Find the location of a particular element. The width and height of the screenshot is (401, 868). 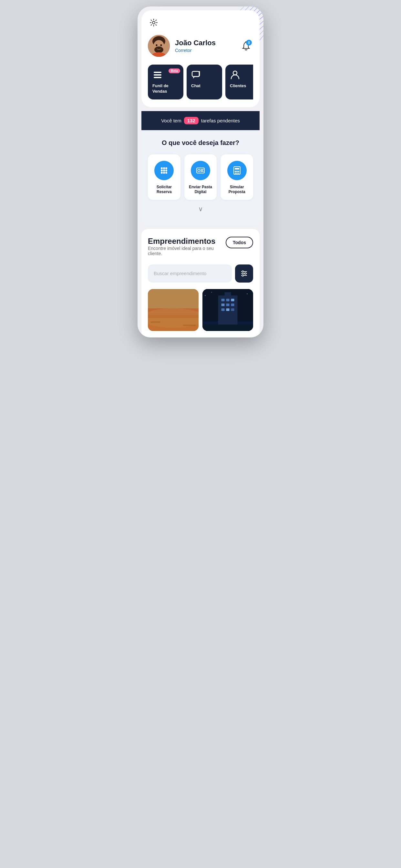

empreend-title-group: Empreendimentos Encontre imóvel ideal pa… is located at coordinates (187, 249).